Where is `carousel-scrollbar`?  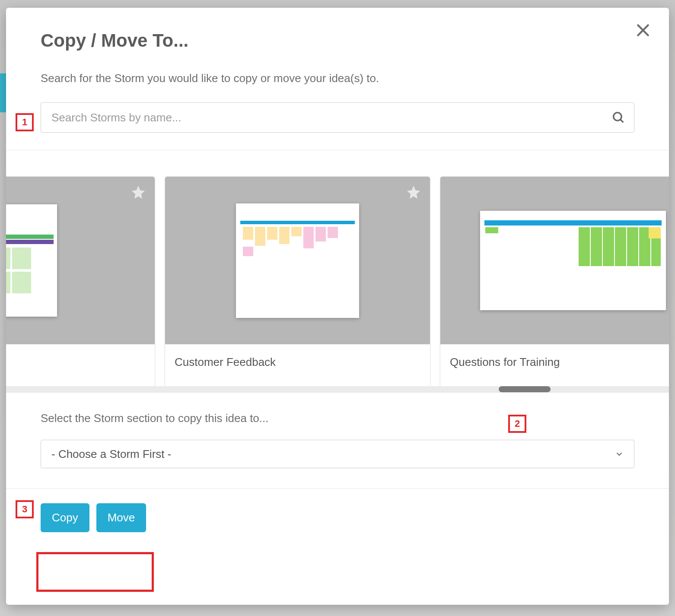 carousel-scrollbar is located at coordinates (338, 389).